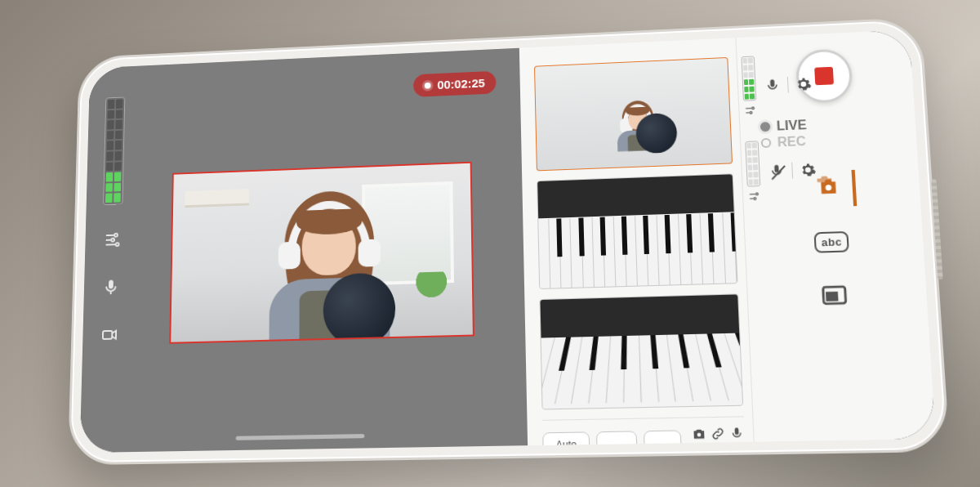 The width and height of the screenshot is (980, 487). I want to click on source-1-controls, so click(774, 86).